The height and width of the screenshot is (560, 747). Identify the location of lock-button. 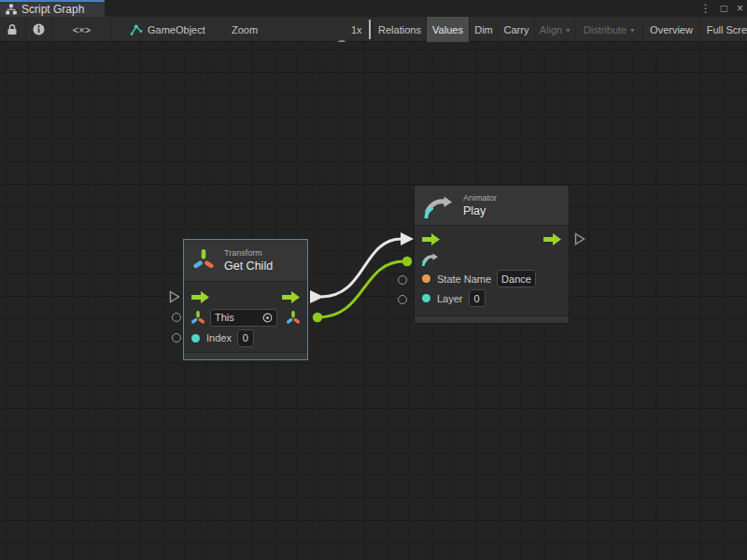
(12, 30).